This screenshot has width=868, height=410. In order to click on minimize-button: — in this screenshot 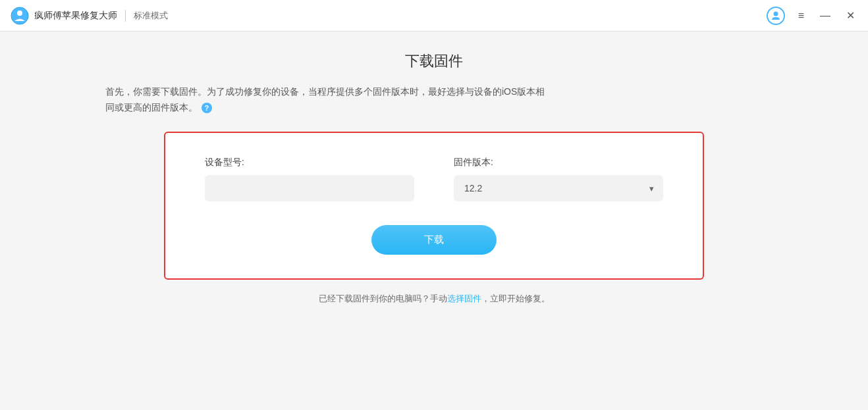, I will do `click(825, 16)`.